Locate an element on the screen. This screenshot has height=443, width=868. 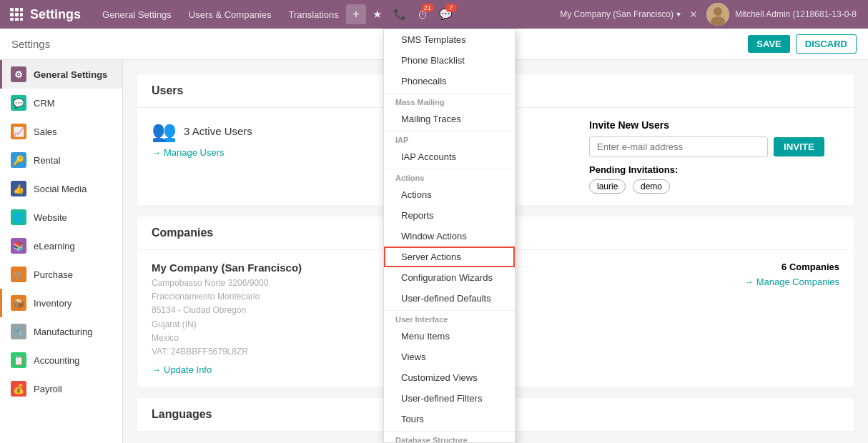
pending-tag-laurie: laurie is located at coordinates (608, 186).